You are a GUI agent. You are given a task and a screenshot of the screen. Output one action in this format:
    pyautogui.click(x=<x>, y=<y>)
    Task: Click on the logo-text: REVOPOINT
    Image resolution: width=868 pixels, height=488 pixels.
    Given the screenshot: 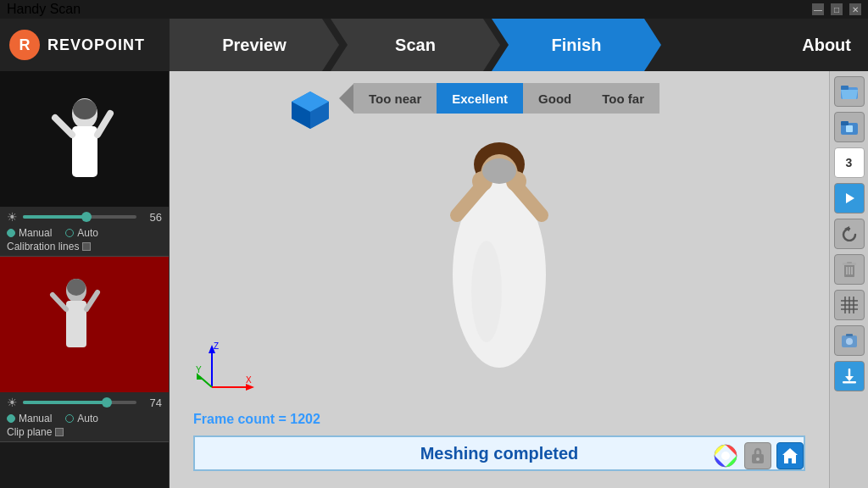 What is the action you would take?
    pyautogui.click(x=97, y=46)
    